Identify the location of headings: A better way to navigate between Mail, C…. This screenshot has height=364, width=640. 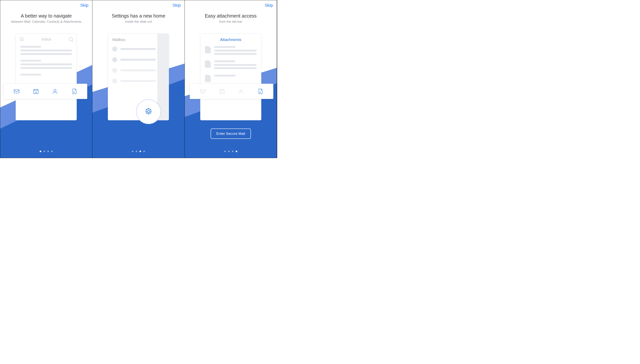
(46, 18).